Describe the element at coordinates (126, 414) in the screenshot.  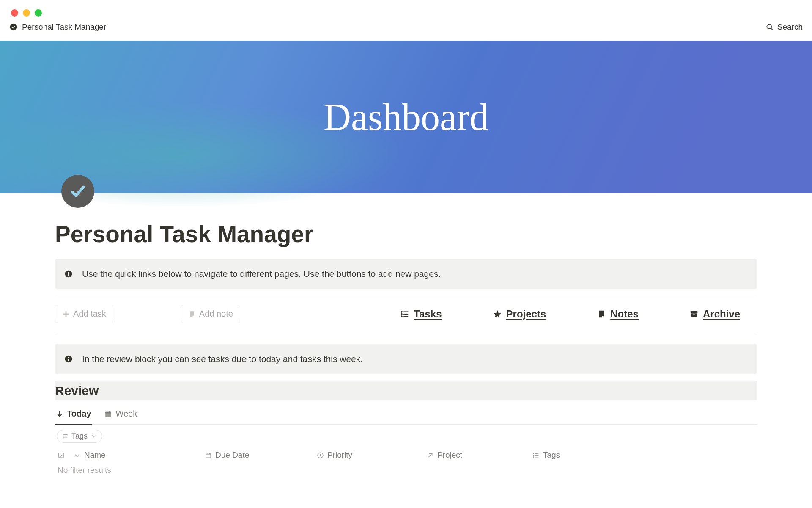
I see `tab-week-label: Week` at that location.